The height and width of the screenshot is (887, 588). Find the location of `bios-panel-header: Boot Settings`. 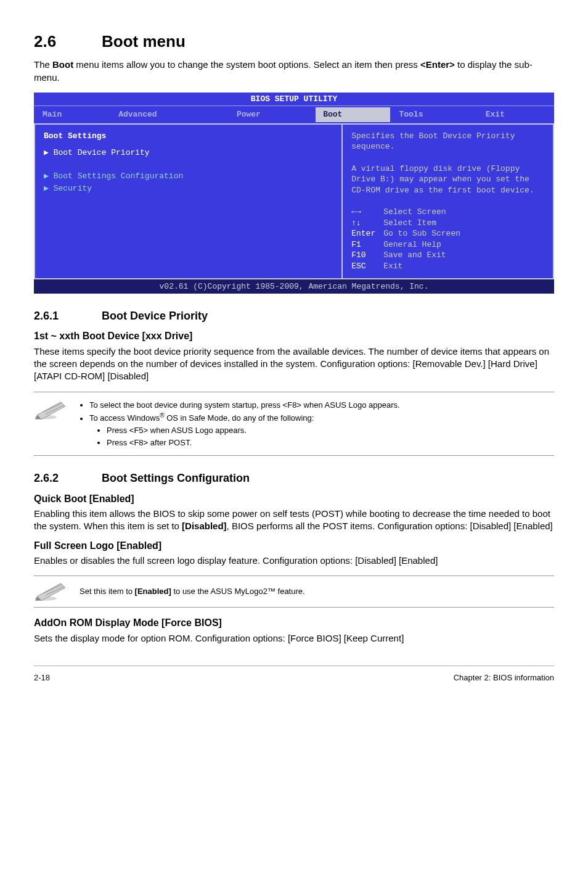

bios-panel-header: Boot Settings is located at coordinates (189, 136).